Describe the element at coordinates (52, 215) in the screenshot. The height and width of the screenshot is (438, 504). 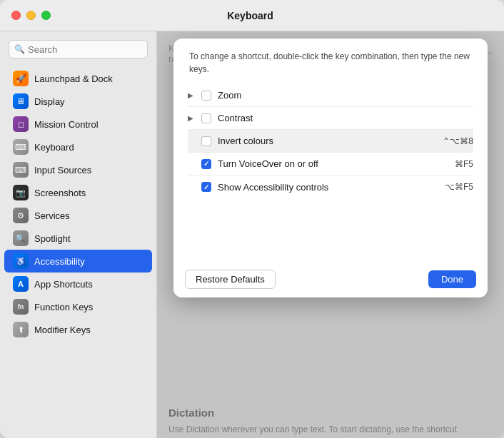
I see `sidebar-label-services: Services` at that location.